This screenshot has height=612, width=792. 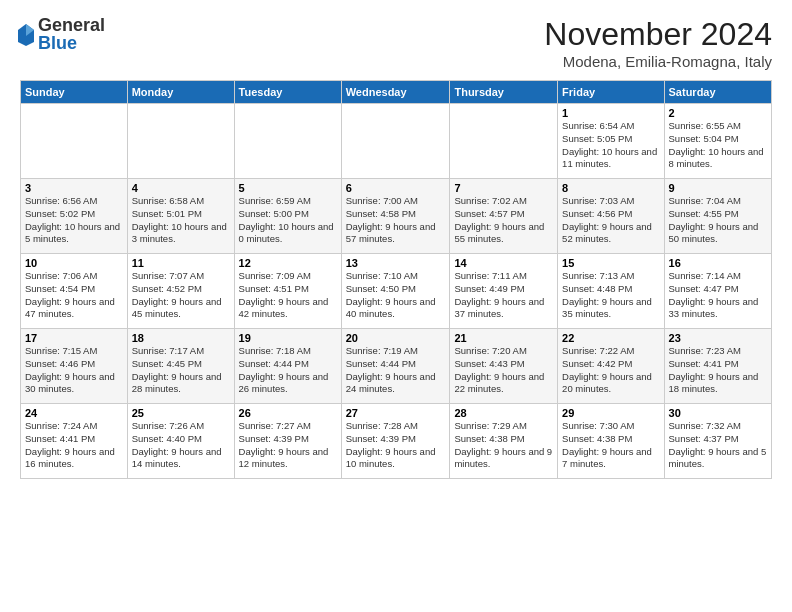 I want to click on calendar-cell: 19Sunrise: 7:18 AMSunset: 4:44 PMDayligh…, so click(x=288, y=366).